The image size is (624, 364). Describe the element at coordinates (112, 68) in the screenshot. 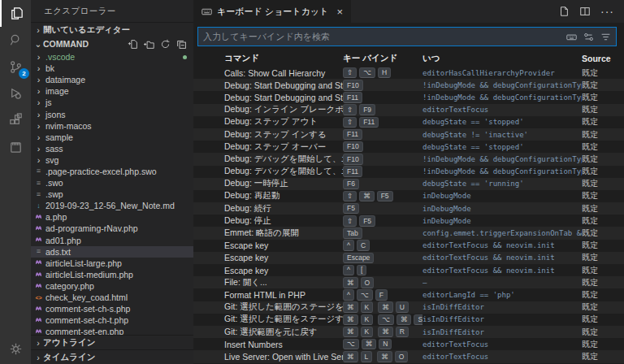

I see `tree-item: ›bk` at that location.